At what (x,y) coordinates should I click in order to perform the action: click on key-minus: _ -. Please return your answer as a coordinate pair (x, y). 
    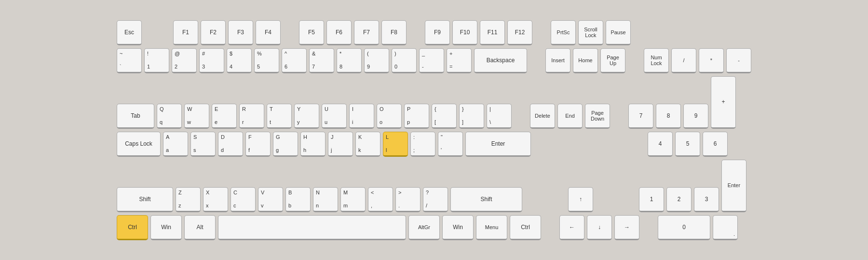
    Looking at the image, I should click on (432, 61).